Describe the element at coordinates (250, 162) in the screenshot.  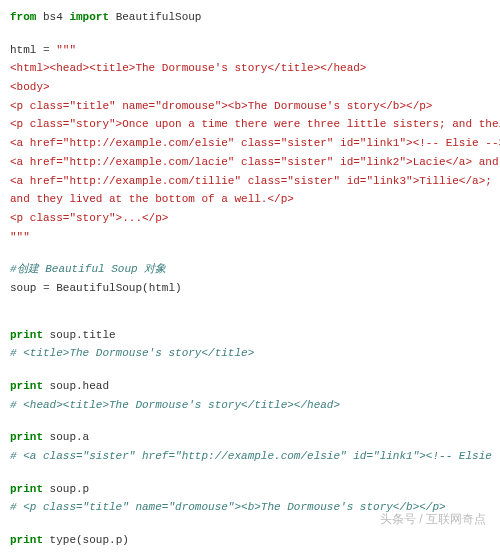
I see `code-line: <a href="http://example.com/lacie" class…` at that location.